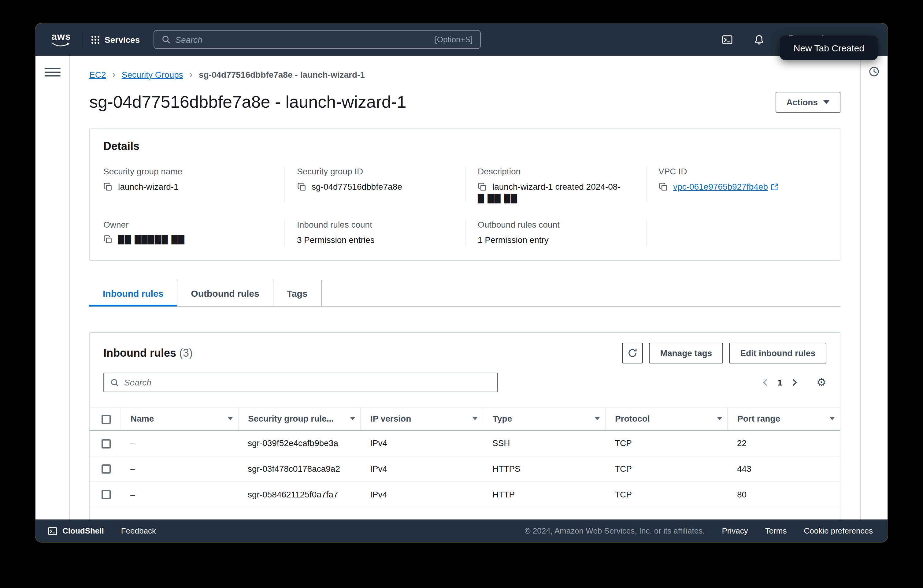 This screenshot has width=923, height=588. What do you see at coordinates (97, 74) in the screenshot?
I see `breadcrumb-ec2-link: EC2` at bounding box center [97, 74].